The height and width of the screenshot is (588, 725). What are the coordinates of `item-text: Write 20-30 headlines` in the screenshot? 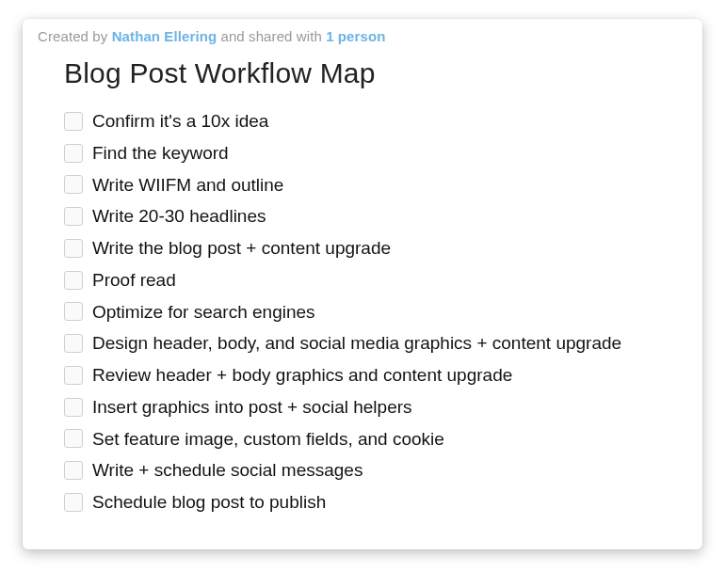 It's located at (179, 216).